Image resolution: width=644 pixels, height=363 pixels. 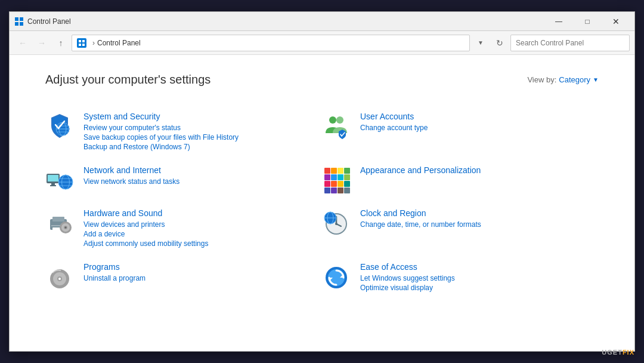 What do you see at coordinates (197, 170) in the screenshot?
I see `category-network-internet-title: Network and Internet` at bounding box center [197, 170].